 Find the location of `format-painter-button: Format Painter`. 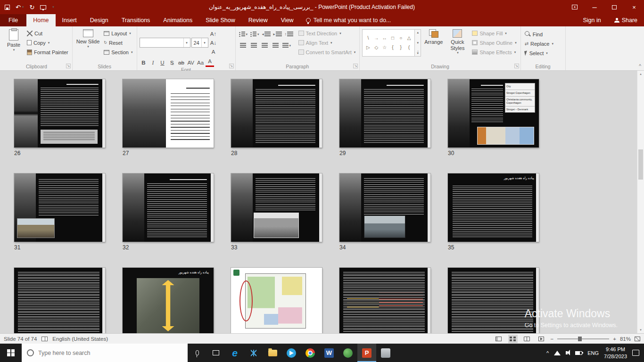

format-painter-button: Format Painter is located at coordinates (48, 52).